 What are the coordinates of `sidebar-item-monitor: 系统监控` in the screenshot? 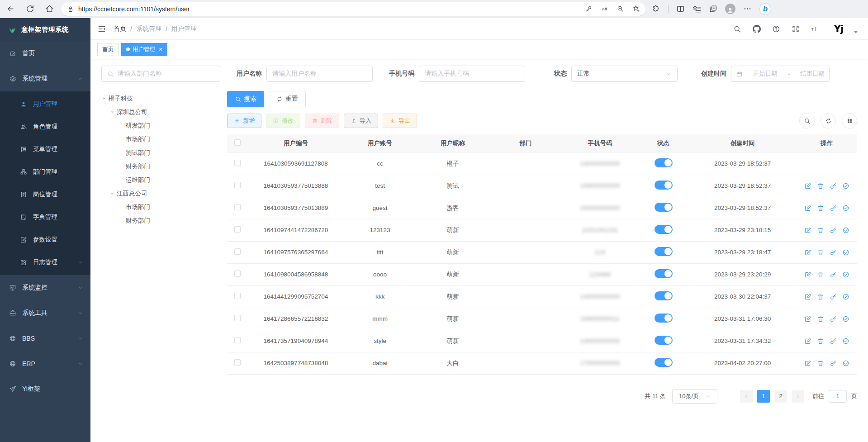 It's located at (45, 288).